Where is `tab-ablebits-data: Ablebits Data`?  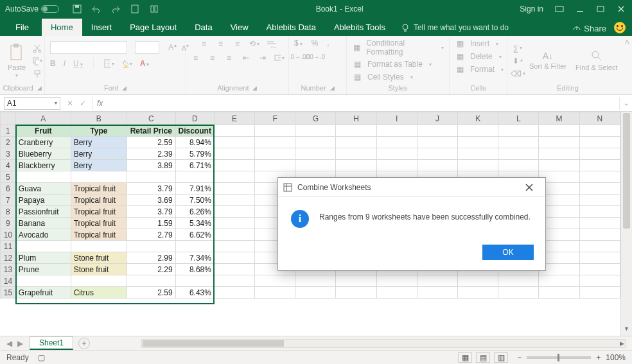
tab-ablebits-data: Ablebits Data is located at coordinates (292, 27).